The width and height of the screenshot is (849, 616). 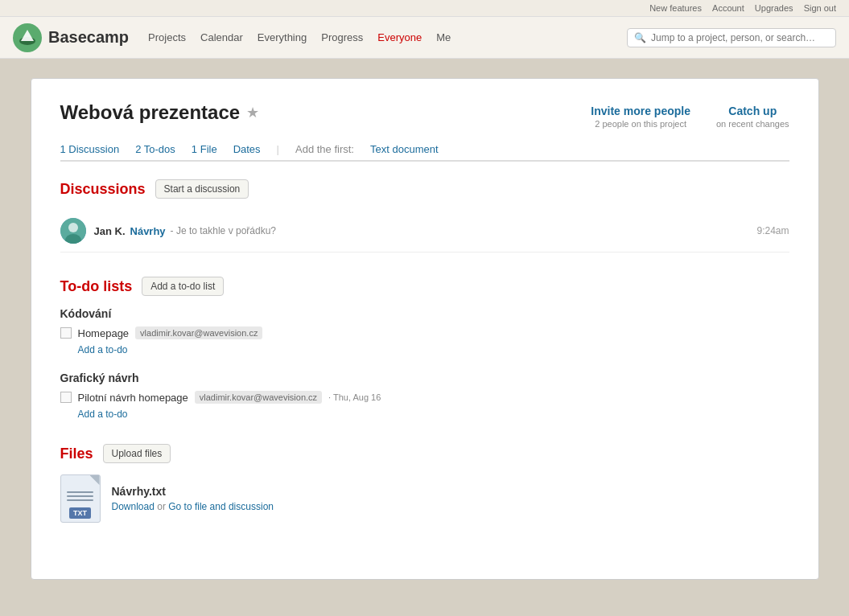 I want to click on files-section: Files Upload files TXT Návrhy.txt Downlo…, so click(x=425, y=483).